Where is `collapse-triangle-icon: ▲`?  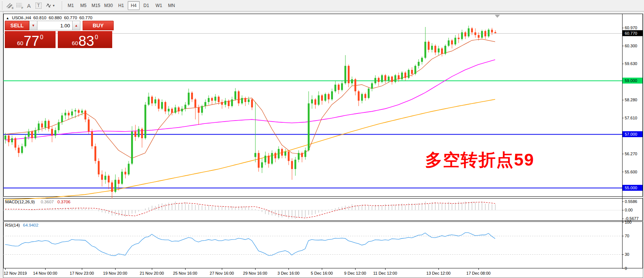 collapse-triangle-icon: ▲ is located at coordinates (7, 18).